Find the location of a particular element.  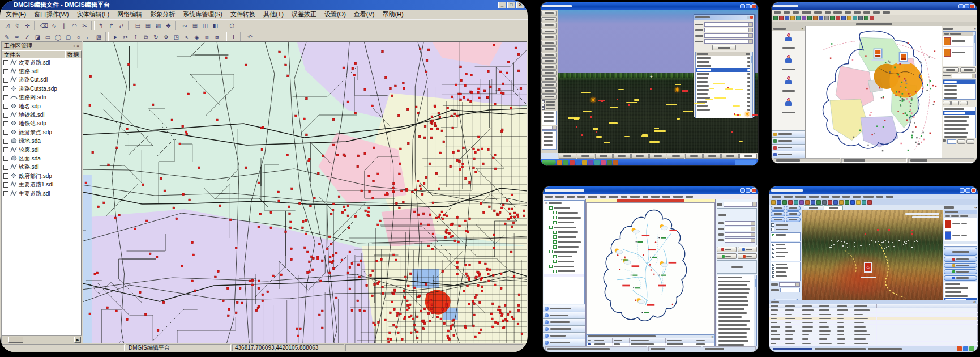

dialog-combo is located at coordinates (729, 30).